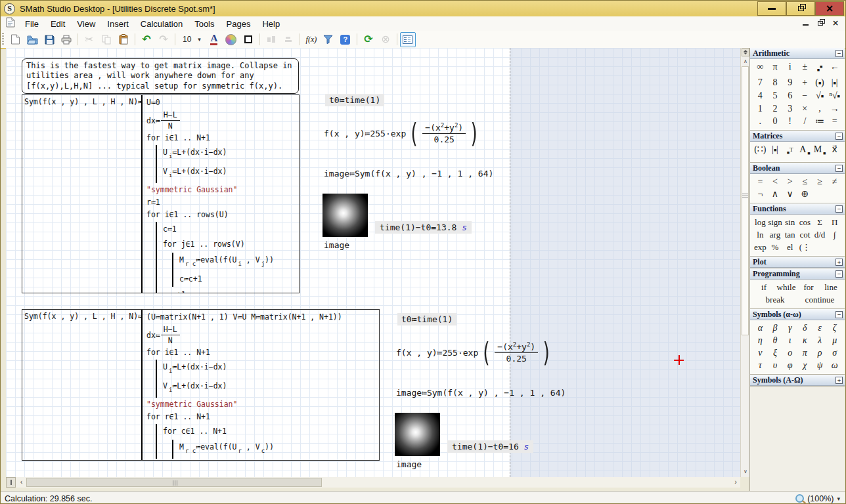  I want to click on math-line: Vi≔L+(dx·i−dx), so click(271, 388).